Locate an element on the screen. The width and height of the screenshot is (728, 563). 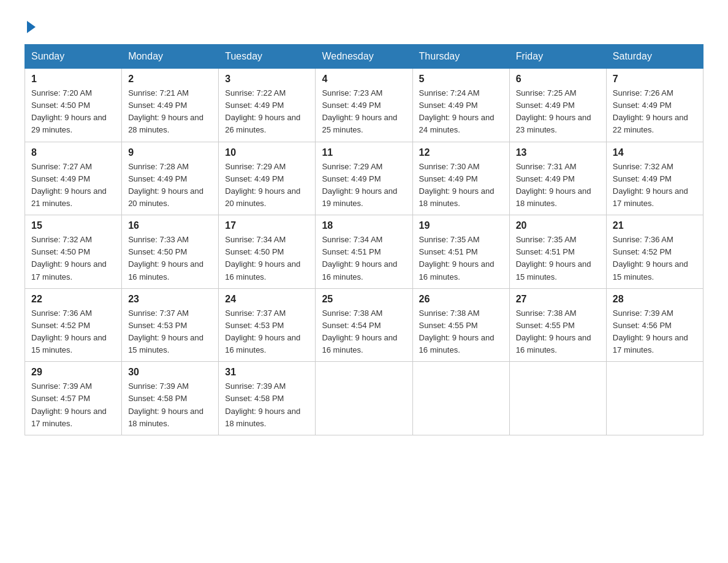
day-number: 17 is located at coordinates (267, 226).